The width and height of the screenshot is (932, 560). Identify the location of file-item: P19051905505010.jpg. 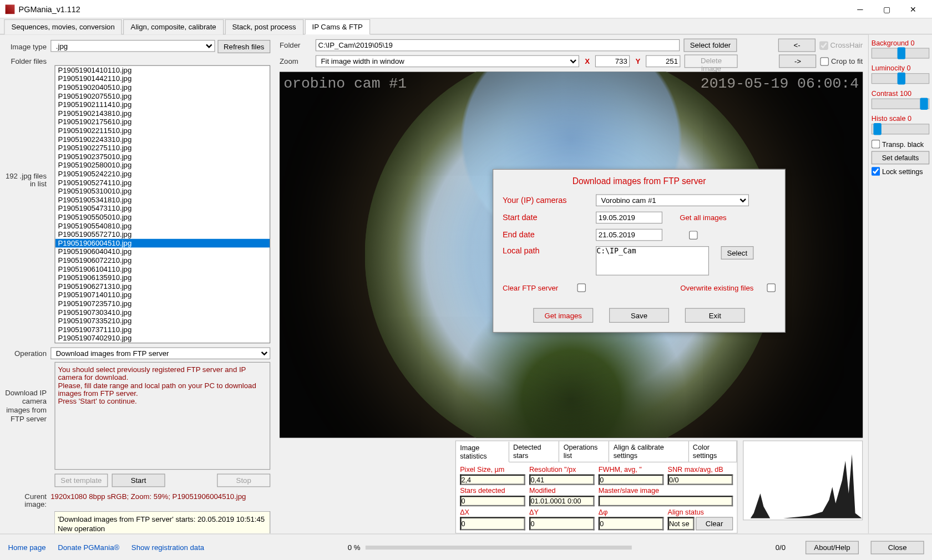
(163, 217).